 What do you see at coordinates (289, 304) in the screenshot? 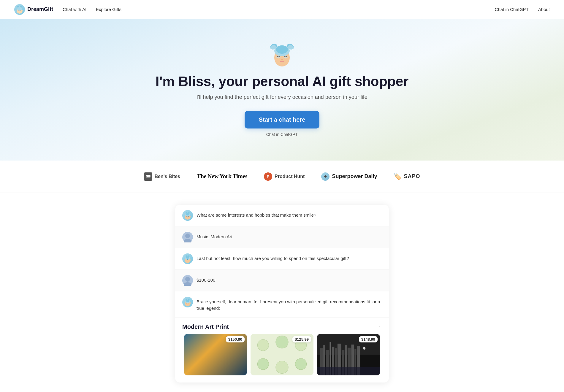
I see `chat-text-5: Brace yourself, dear human, for I presen…` at bounding box center [289, 304].